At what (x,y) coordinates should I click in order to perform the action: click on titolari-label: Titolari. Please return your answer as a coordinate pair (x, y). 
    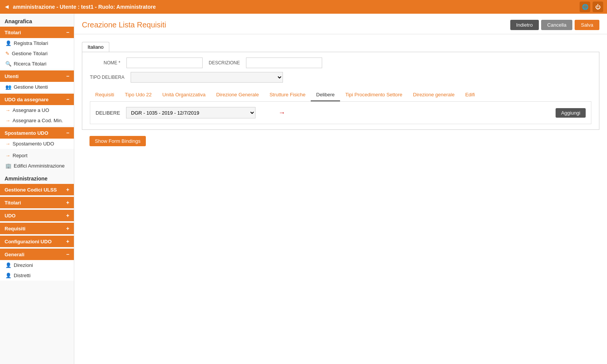
    Looking at the image, I should click on (13, 33).